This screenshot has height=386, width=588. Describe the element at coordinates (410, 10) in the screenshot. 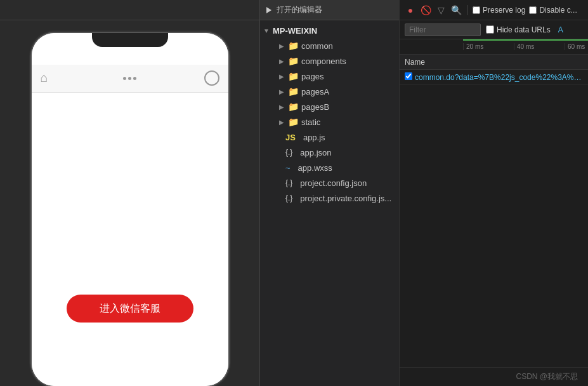

I see `record-button: ●` at that location.